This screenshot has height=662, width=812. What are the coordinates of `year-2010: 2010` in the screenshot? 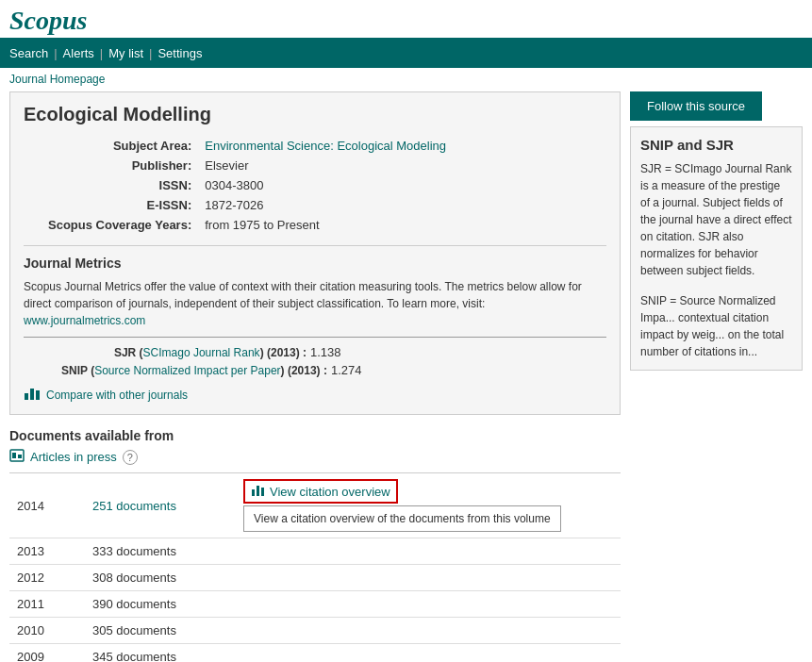 It's located at (47, 631).